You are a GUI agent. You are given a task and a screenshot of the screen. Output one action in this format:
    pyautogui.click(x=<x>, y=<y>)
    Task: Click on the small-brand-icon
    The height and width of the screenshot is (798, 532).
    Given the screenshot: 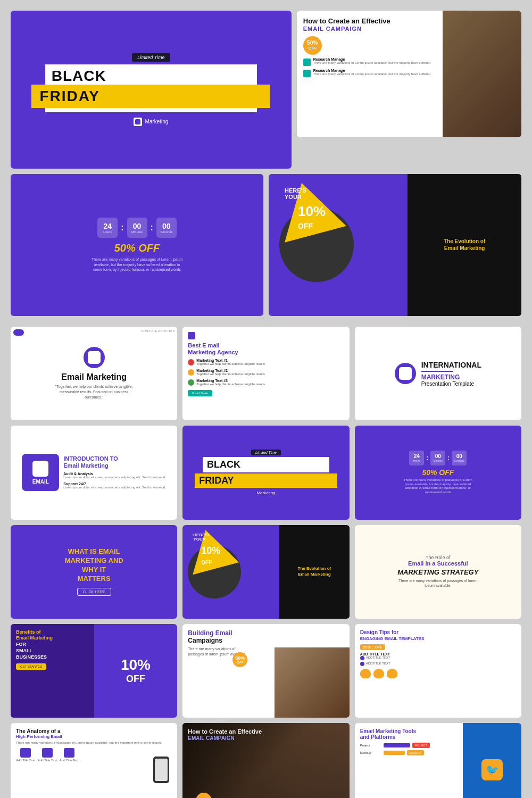 What is the action you would take?
    pyautogui.click(x=192, y=336)
    